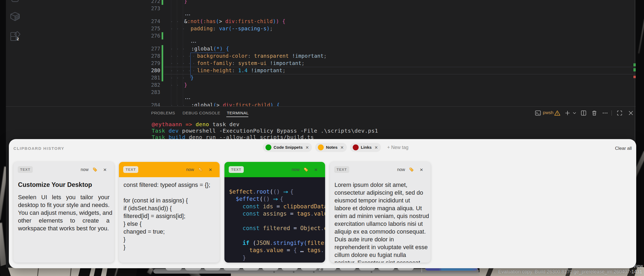 This screenshot has height=276, width=644. Describe the element at coordinates (169, 193) in the screenshot. I see `card-text-line` at that location.